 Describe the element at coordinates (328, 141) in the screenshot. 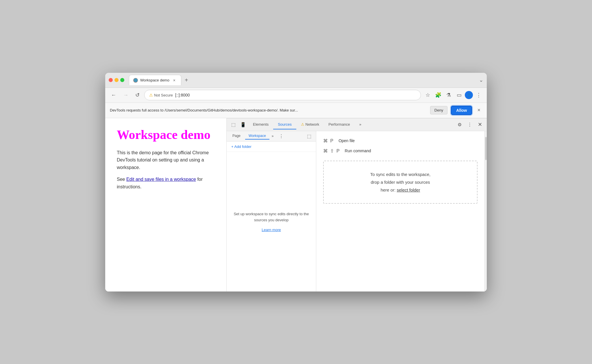

I see `open-file-keys: ⌘ P` at that location.